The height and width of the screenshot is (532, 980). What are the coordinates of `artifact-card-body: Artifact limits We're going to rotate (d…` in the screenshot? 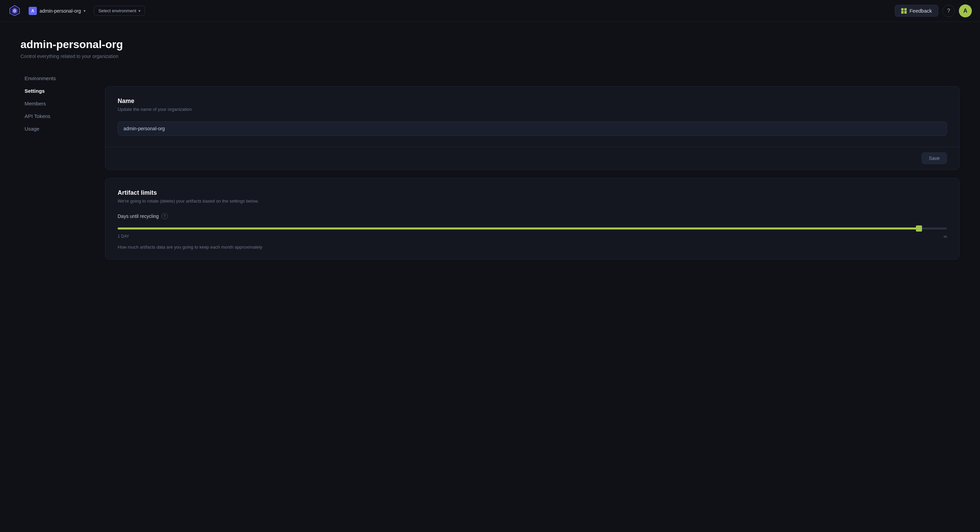 It's located at (532, 219).